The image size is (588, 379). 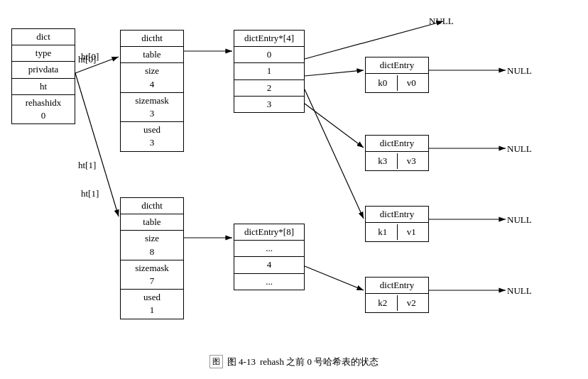 I want to click on null-top-label: NULL, so click(x=442, y=21).